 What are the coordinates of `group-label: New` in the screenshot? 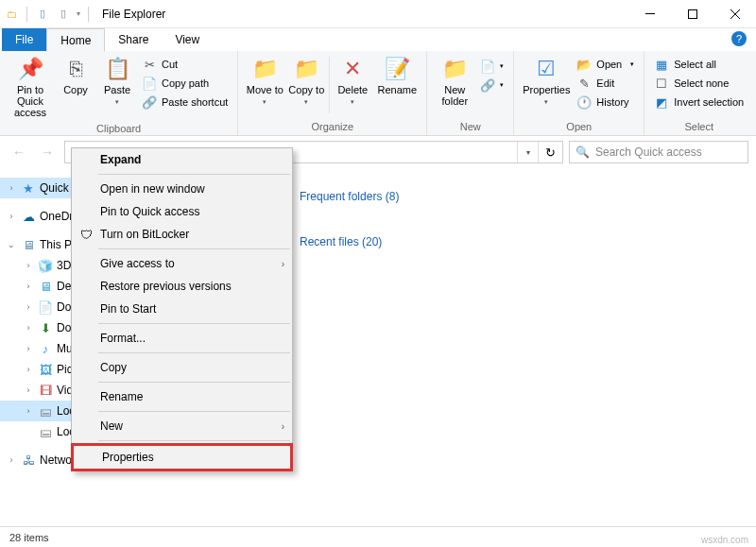 It's located at (471, 127).